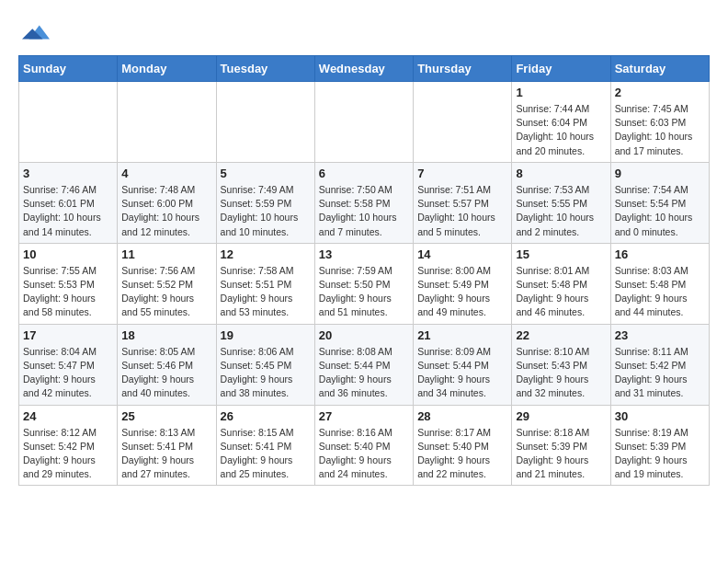 This screenshot has width=728, height=563. Describe the element at coordinates (167, 202) in the screenshot. I see `day-cell: 4Sunrise: 7:48 AMSunset: 6:00 PMDaylight…` at that location.